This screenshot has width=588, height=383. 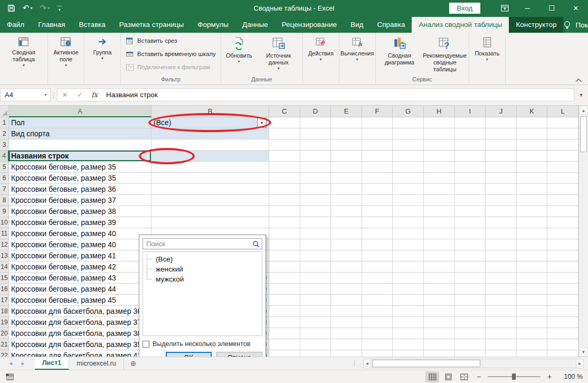 What do you see at coordinates (4, 179) in the screenshot?
I see `row-header-6: 6` at bounding box center [4, 179].